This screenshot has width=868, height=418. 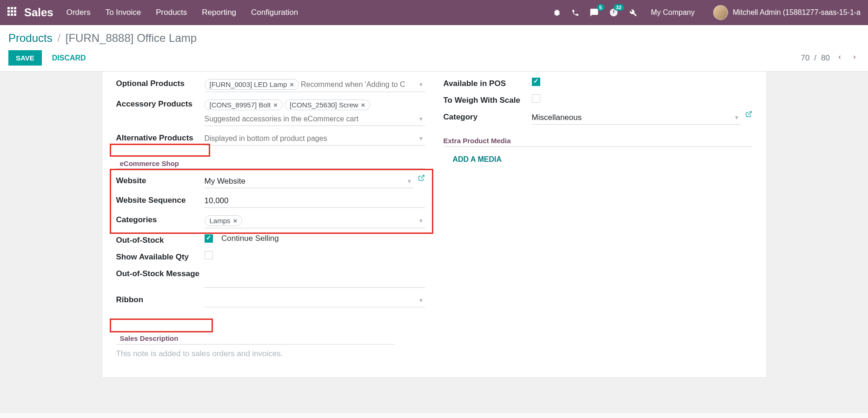 What do you see at coordinates (31, 38) in the screenshot?
I see `breadcrumb-root: Products` at bounding box center [31, 38].